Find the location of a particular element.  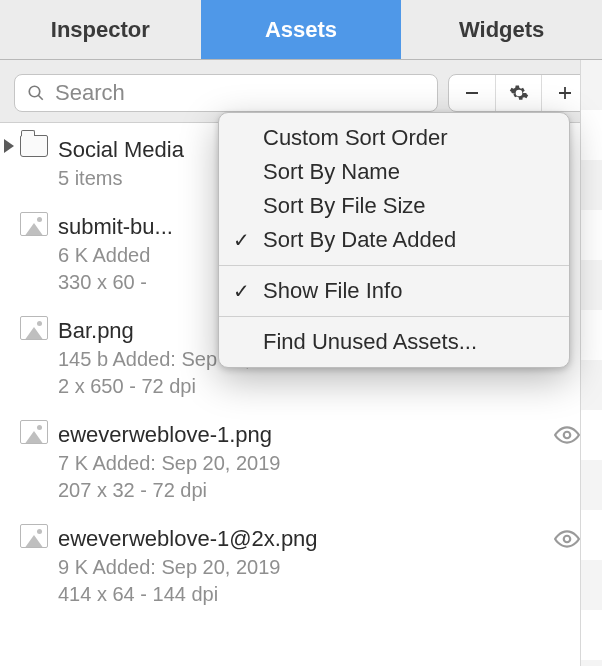

menu-label: Show File Info is located at coordinates (332, 291).